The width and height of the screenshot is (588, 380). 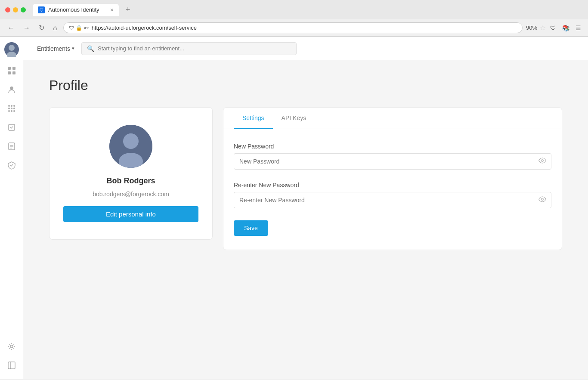 I want to click on edit-personal-info-button: Edit personal info, so click(x=131, y=214).